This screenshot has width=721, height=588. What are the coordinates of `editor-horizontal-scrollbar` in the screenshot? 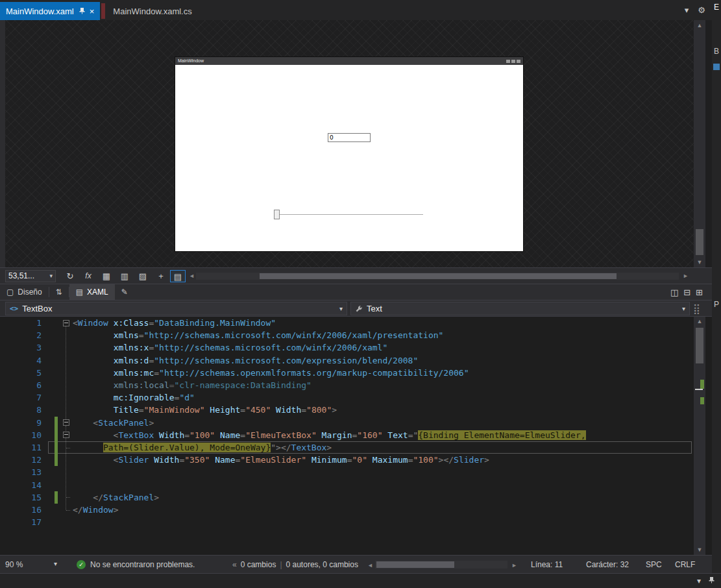 It's located at (441, 565).